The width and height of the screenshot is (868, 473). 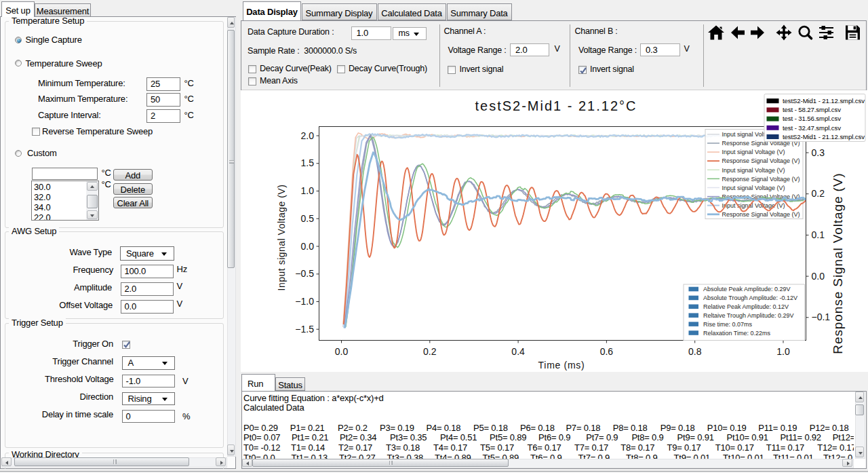 What do you see at coordinates (750, 298) in the screenshot?
I see `svg-text:Absolute Trough Amplitude: -0.: Absolute Trough Amplitude: -0.12V` at bounding box center [750, 298].